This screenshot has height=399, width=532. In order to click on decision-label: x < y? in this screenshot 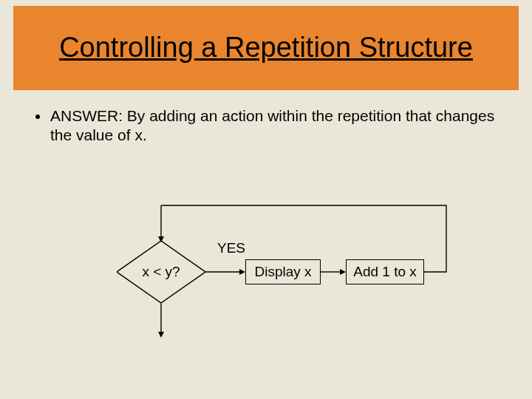, I will do `click(161, 272)`.